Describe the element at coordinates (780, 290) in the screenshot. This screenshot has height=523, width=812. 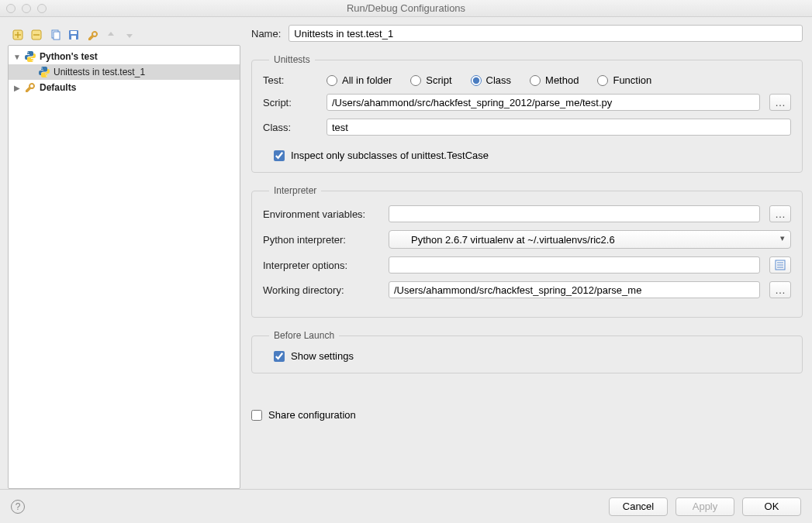
I see `workdir-browse-button: …` at that location.